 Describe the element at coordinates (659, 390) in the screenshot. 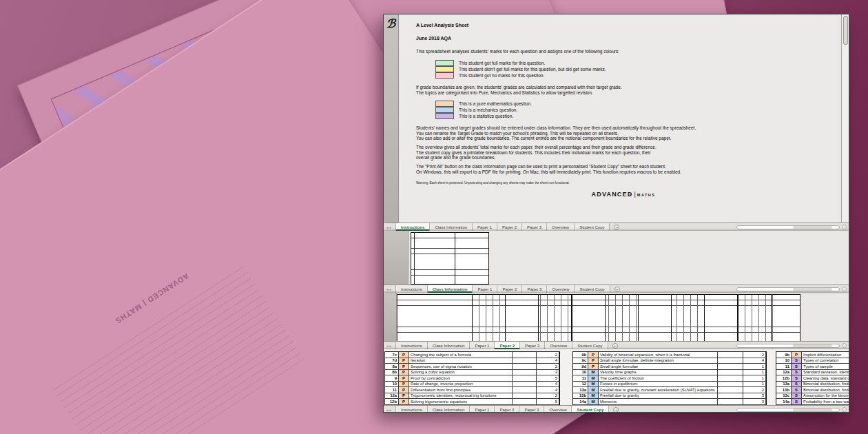

I see `topic-cell: Freefall due to gravity, constant accele…` at that location.